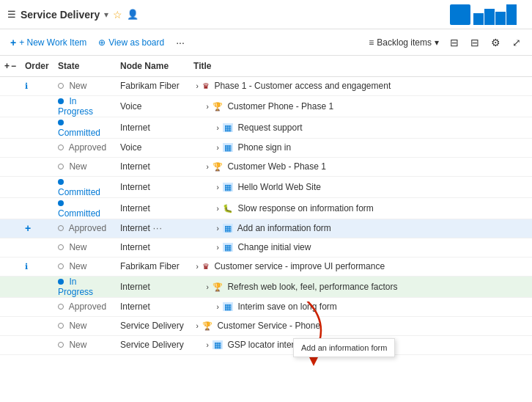  Describe the element at coordinates (28, 228) in the screenshot. I see `order-plus-icon: +` at that location.